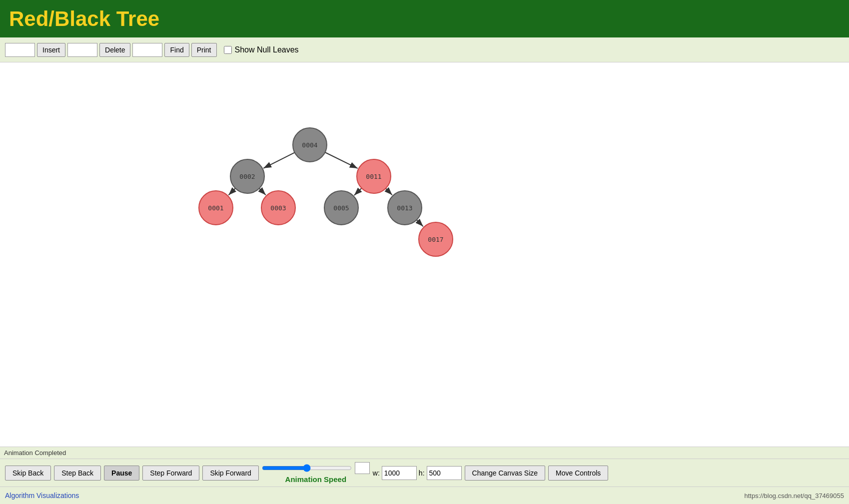 The width and height of the screenshot is (849, 504). What do you see at coordinates (230, 473) in the screenshot?
I see `skip-forward-button: Skip Forward` at bounding box center [230, 473].